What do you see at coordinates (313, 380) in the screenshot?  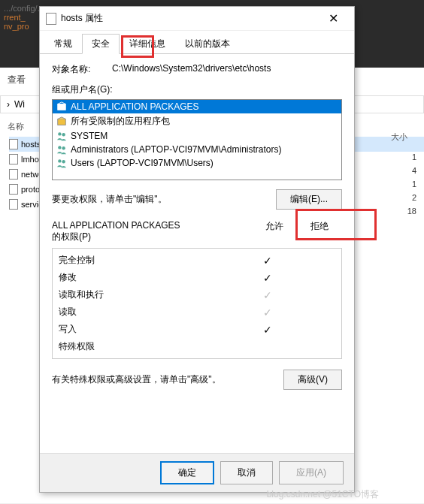 I see `advanced-button: 高级(V)` at bounding box center [313, 380].